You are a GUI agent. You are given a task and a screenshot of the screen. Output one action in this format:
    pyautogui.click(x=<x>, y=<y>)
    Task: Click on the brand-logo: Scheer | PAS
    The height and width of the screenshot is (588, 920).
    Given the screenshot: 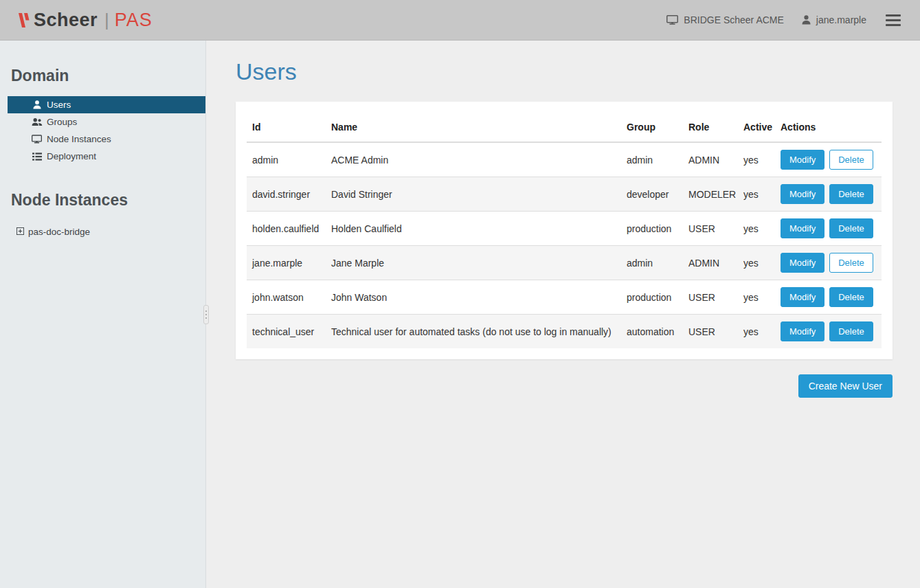 What is the action you would take?
    pyautogui.click(x=85, y=21)
    